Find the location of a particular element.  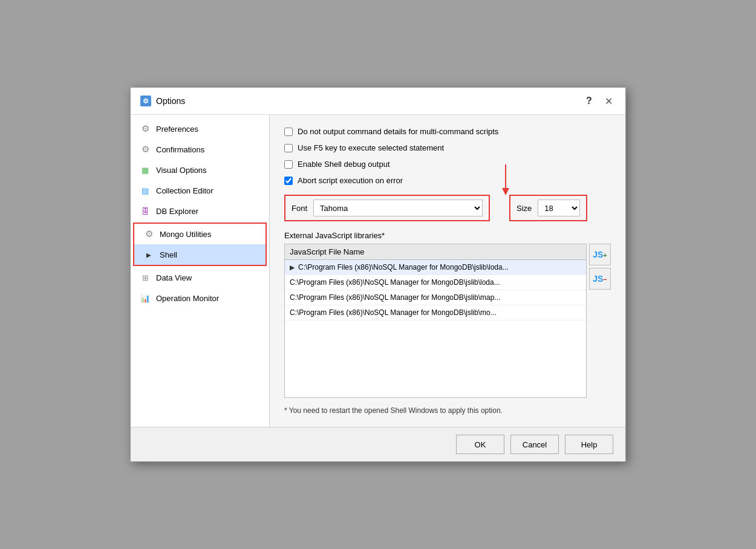

gear-icon: ⚙ is located at coordinates (145, 129).